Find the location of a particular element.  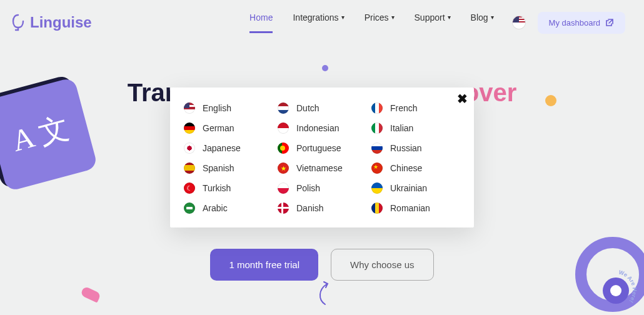

language-option-cn: Chinese is located at coordinates (415, 168).